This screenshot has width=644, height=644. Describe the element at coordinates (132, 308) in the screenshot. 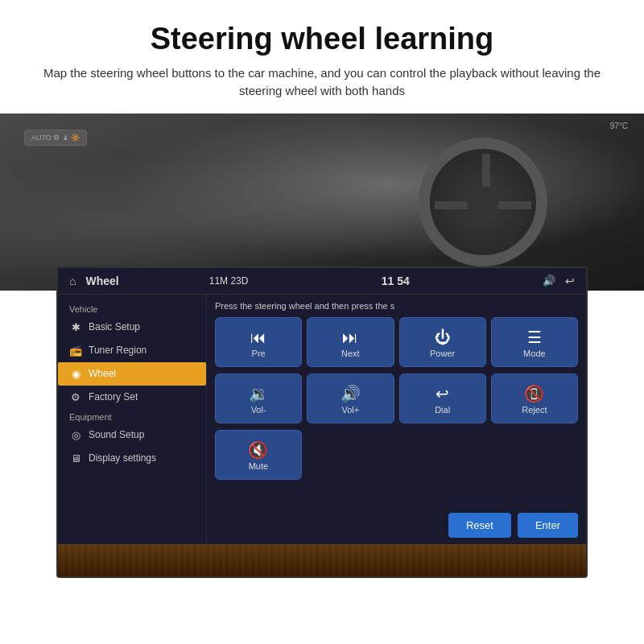

I see `vehicle-label: Vehicle` at that location.